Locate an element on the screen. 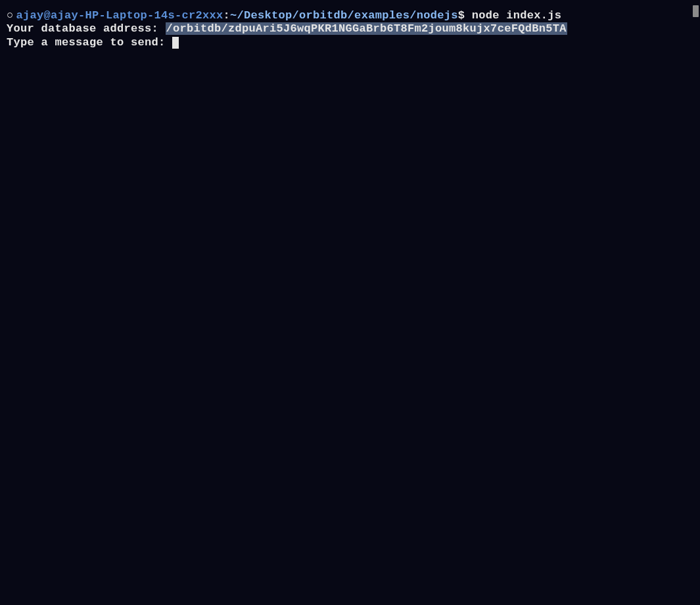 This screenshot has height=605, width=700. database-address: /orbitdb/zdpuAri5J6wqPKR1NGGaBrb6T8Fm2jo… is located at coordinates (367, 29).